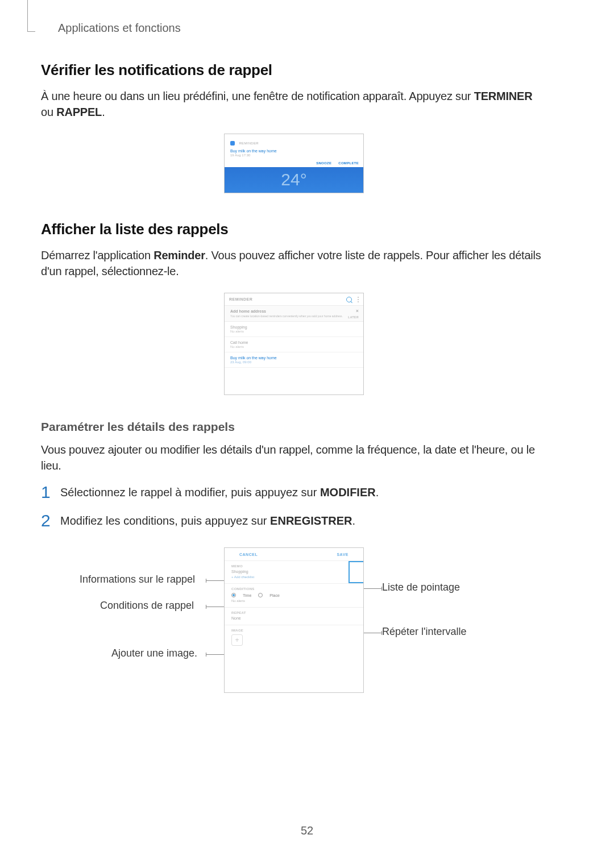 The image size is (614, 868). I want to click on text: Sélectionnez le rappel à modifier, puis …, so click(190, 492).